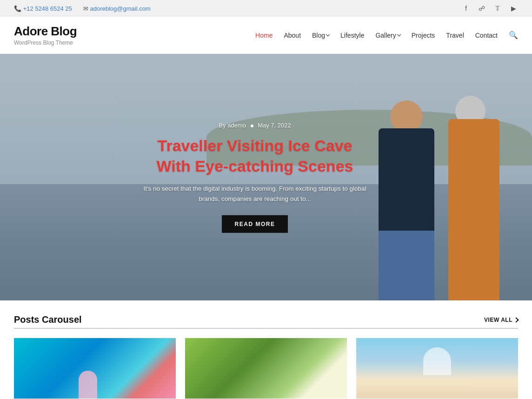 The height and width of the screenshot is (399, 532). I want to click on nav-blog: Blog, so click(321, 35).